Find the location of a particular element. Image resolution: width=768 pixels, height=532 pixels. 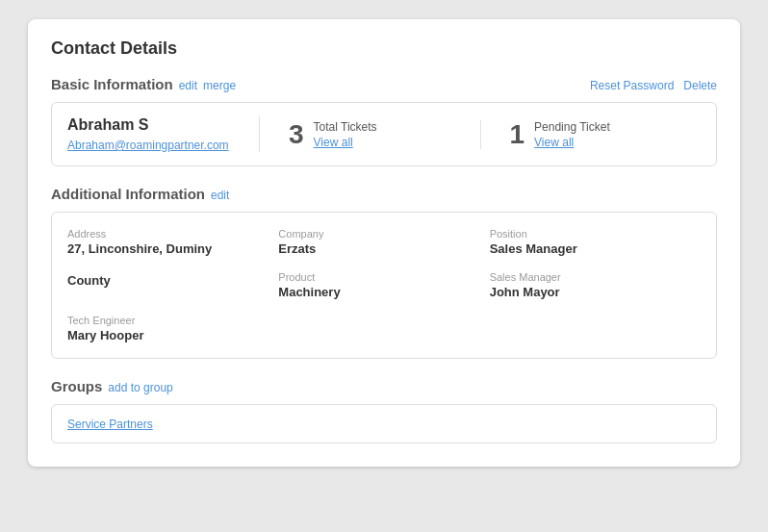

pending-tickets-number: 1 is located at coordinates (518, 135).